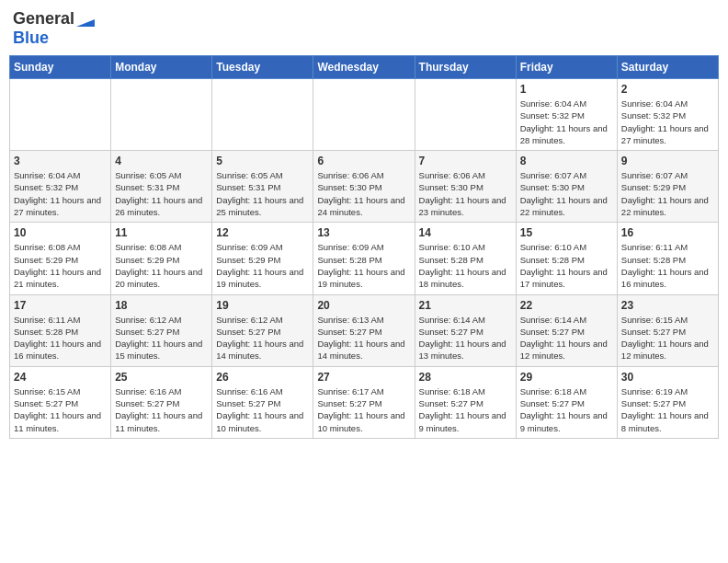 The height and width of the screenshot is (563, 728). I want to click on day-info: Sunrise: 6:09 AM Sunset: 5:28 PM Dayligh…, so click(364, 265).